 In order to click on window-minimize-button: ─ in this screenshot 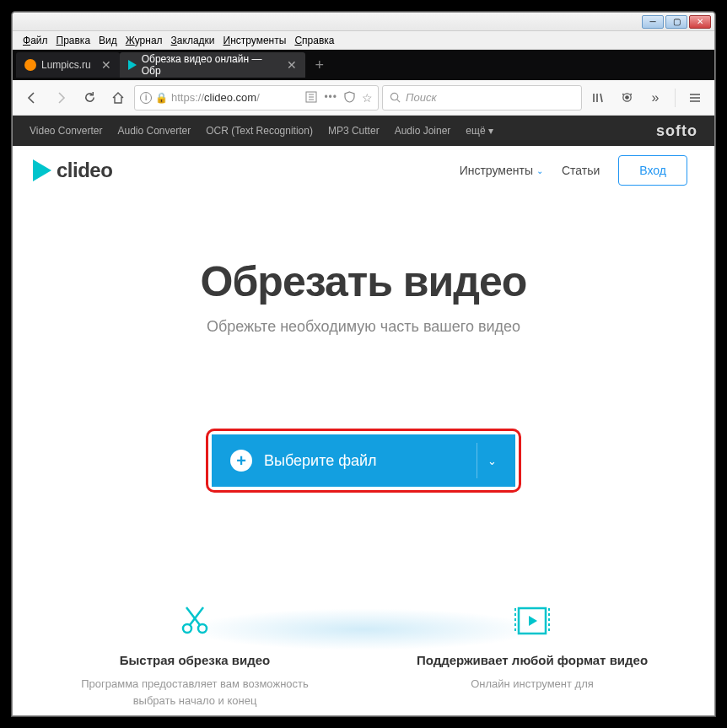, I will do `click(653, 22)`.